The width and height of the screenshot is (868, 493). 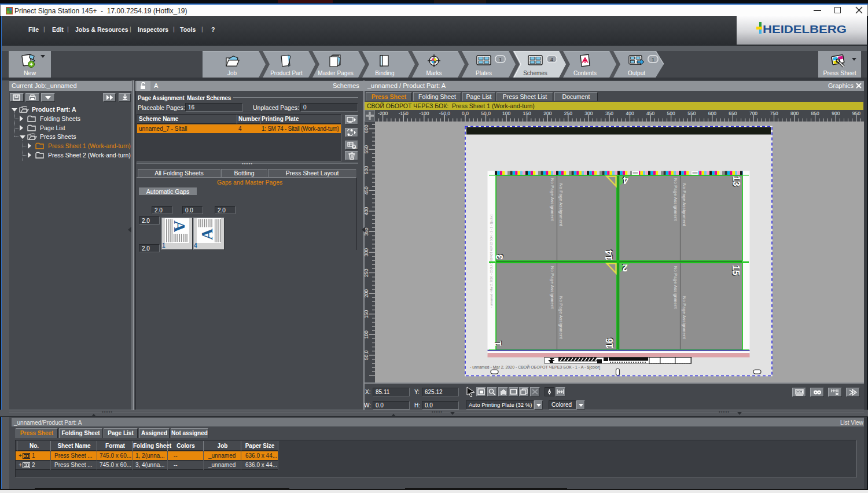 What do you see at coordinates (856, 113) in the screenshot?
I see `svg-text: 950` at bounding box center [856, 113].